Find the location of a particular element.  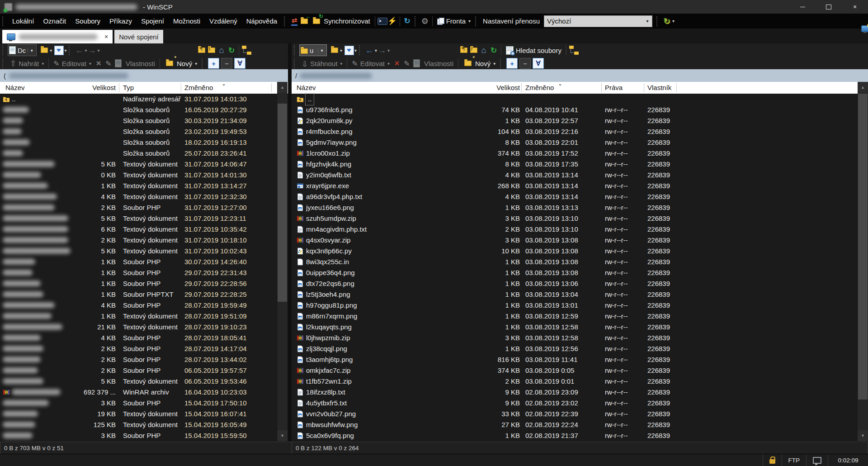

transfer-preset-combobox: Výchozí ▾ is located at coordinates (598, 21).